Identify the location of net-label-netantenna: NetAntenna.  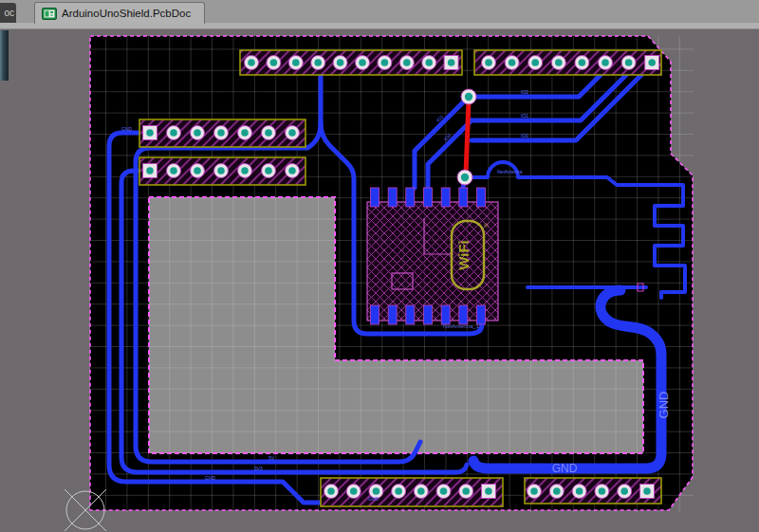
(510, 172).